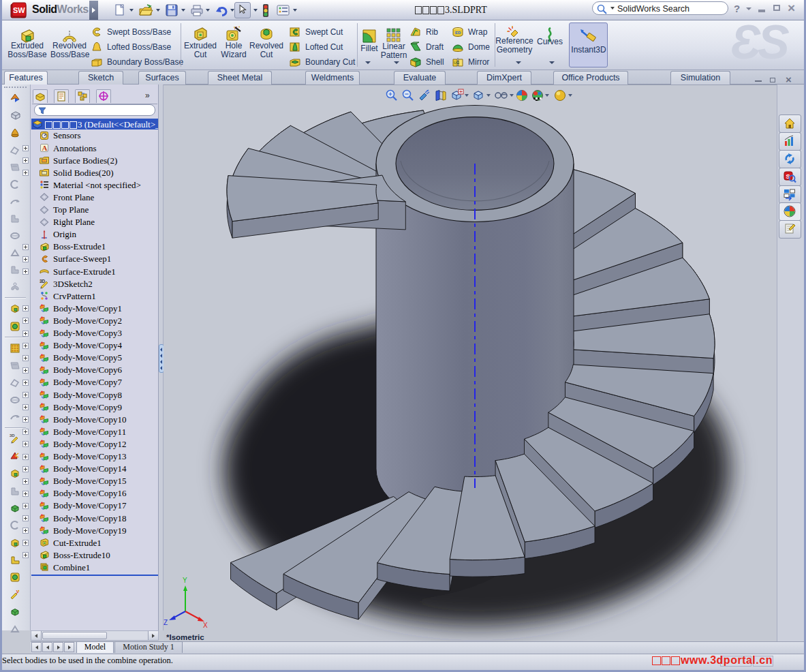 The image size is (806, 672). What do you see at coordinates (206, 626) in the screenshot?
I see `svg-text: X` at bounding box center [206, 626].